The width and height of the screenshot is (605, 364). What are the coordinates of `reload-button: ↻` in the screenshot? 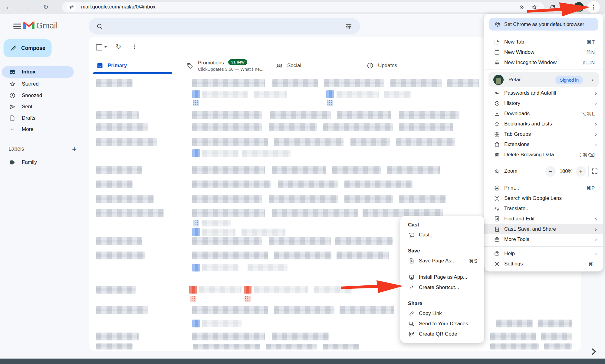 It's located at (46, 7).